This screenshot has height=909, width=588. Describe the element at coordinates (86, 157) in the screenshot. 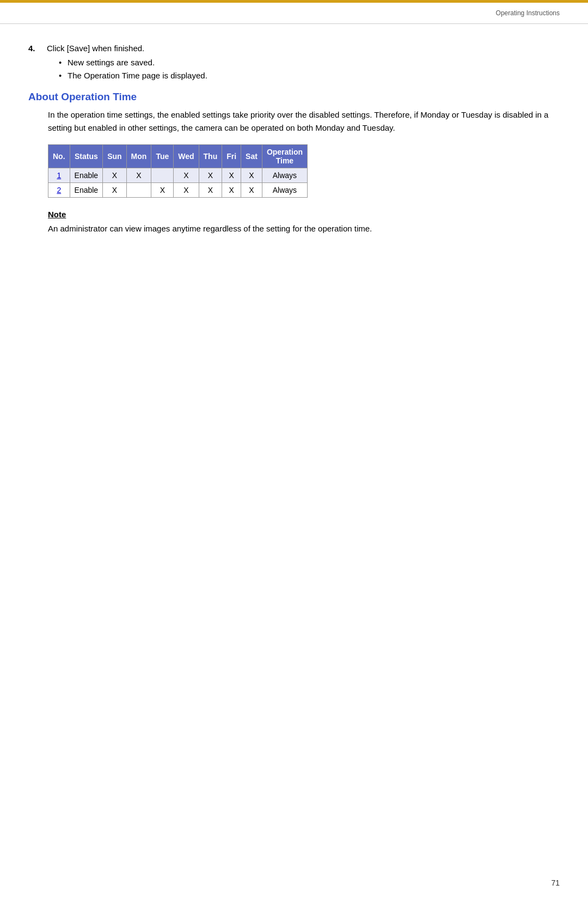

I see `col-status: Status` at that location.